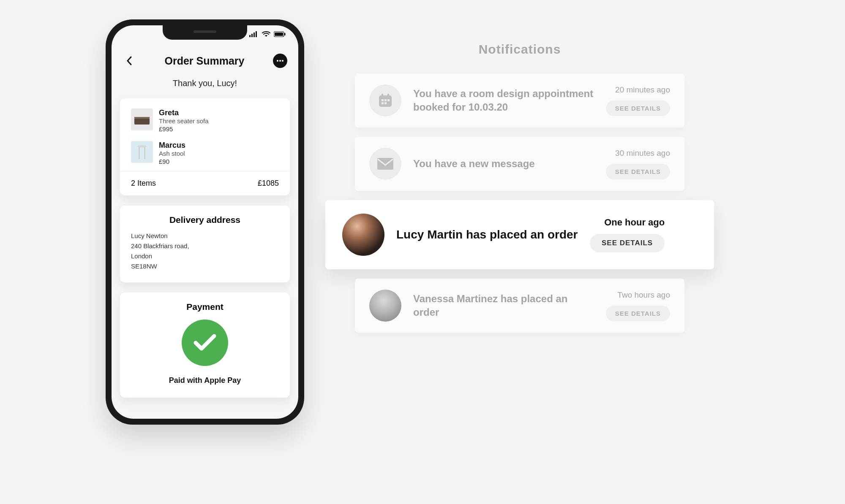  Describe the element at coordinates (205, 266) in the screenshot. I see `address-line: SE18NW` at that location.